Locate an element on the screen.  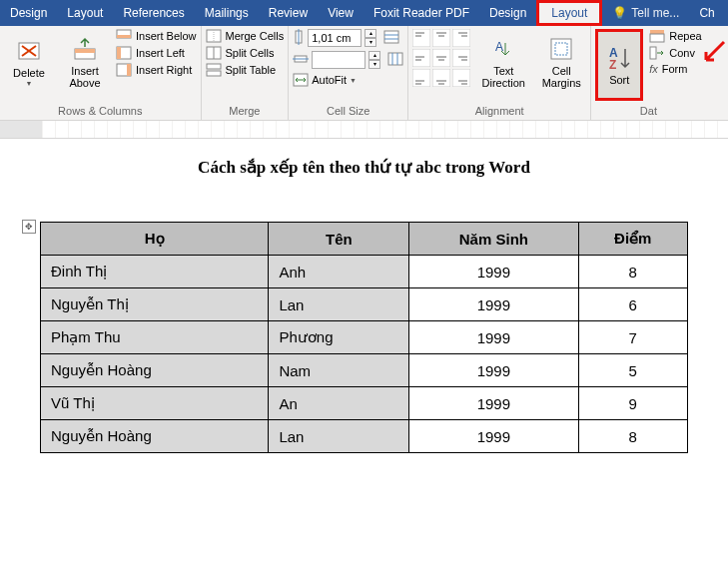
table-cell: 6 is located at coordinates (633, 305).